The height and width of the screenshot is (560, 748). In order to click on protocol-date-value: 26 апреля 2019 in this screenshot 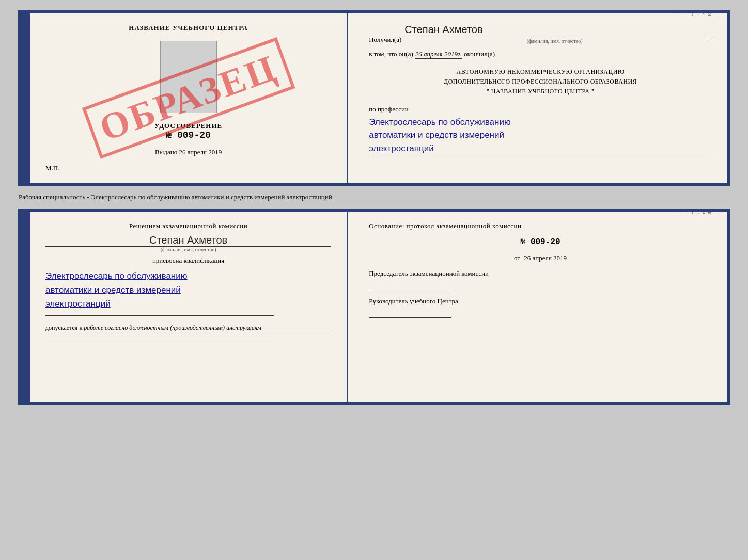, I will do `click(546, 258)`.